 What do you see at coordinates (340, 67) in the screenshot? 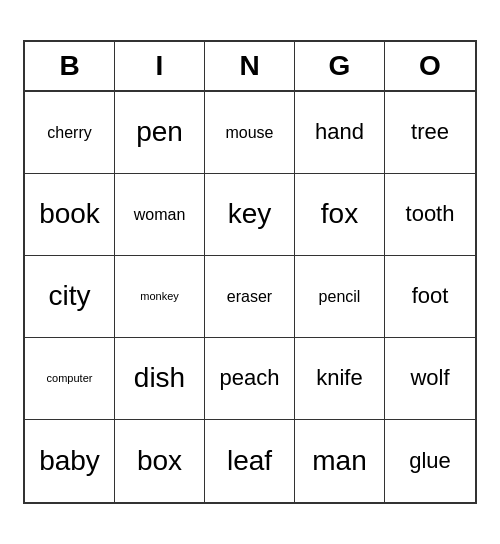
I see `header-cell-g: G` at bounding box center [340, 67].